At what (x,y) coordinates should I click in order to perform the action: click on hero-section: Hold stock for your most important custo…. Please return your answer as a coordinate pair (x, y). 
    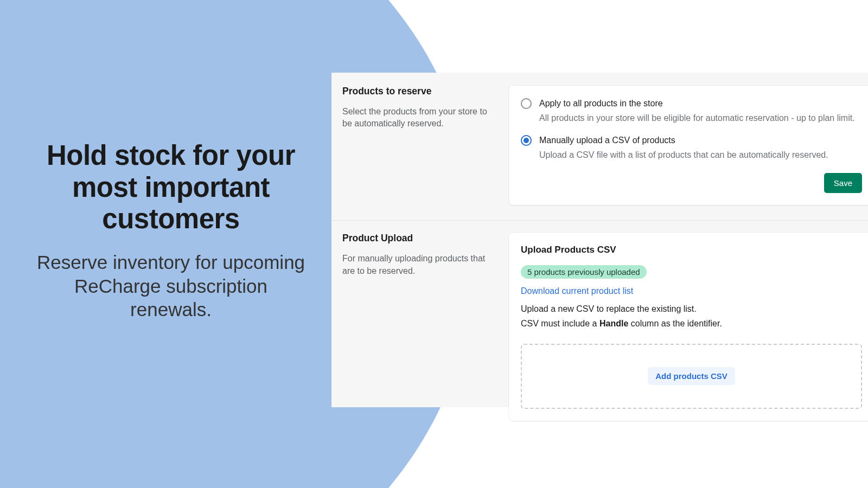
    Looking at the image, I should click on (171, 231).